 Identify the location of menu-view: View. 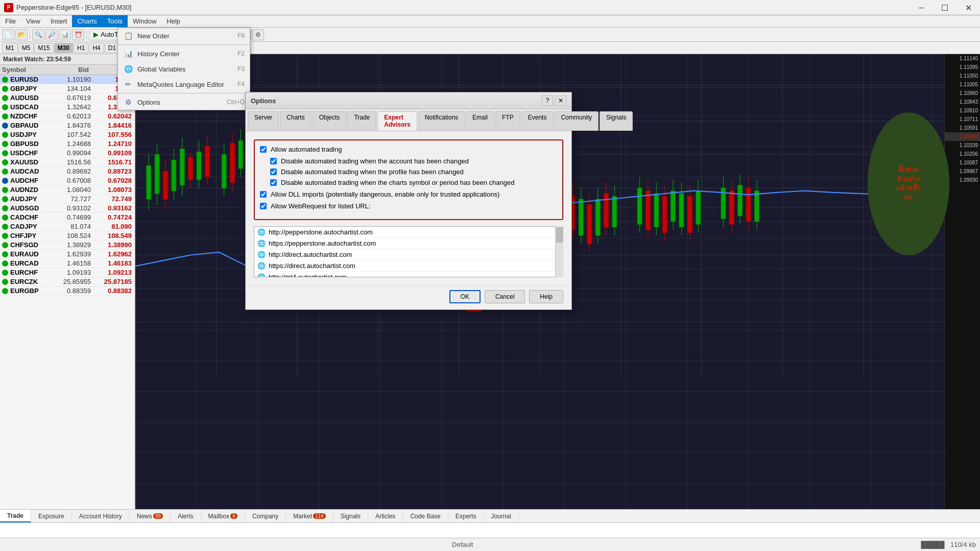
(33, 21).